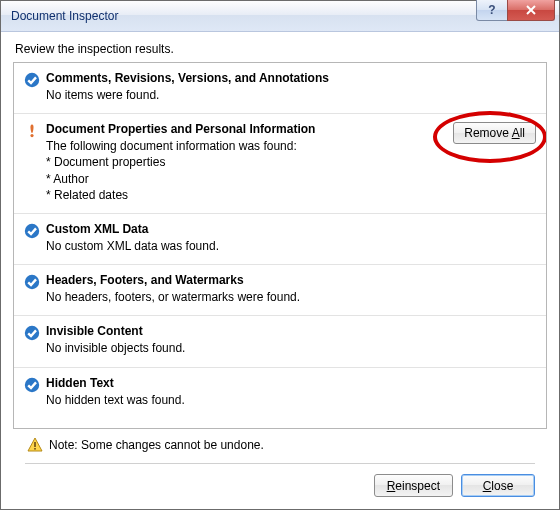 The height and width of the screenshot is (510, 560). I want to click on remove-all-button: Remove All, so click(494, 133).